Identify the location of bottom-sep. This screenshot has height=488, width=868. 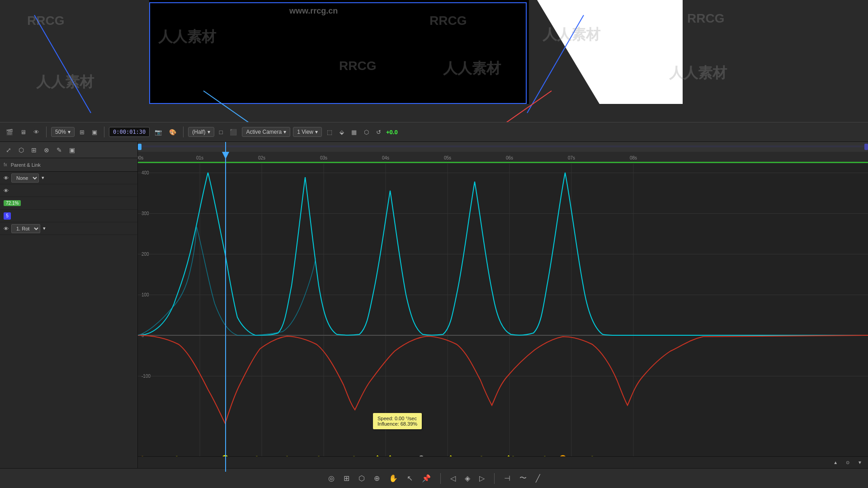
(440, 479).